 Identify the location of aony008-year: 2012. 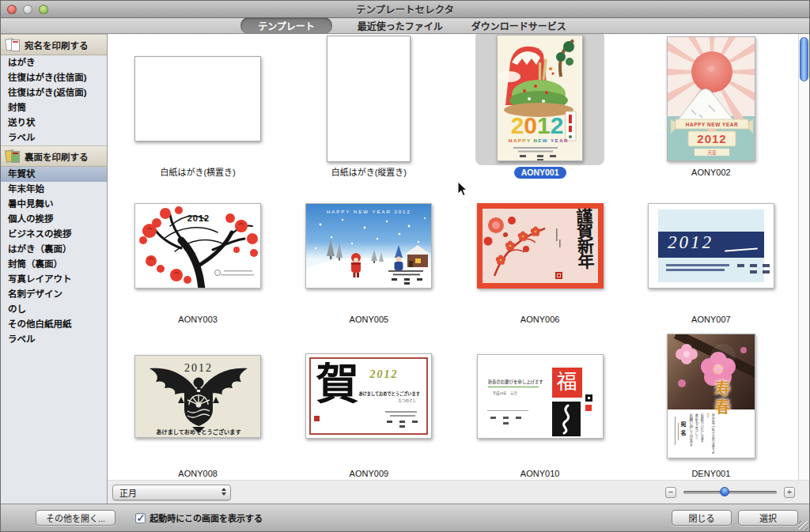
(199, 368).